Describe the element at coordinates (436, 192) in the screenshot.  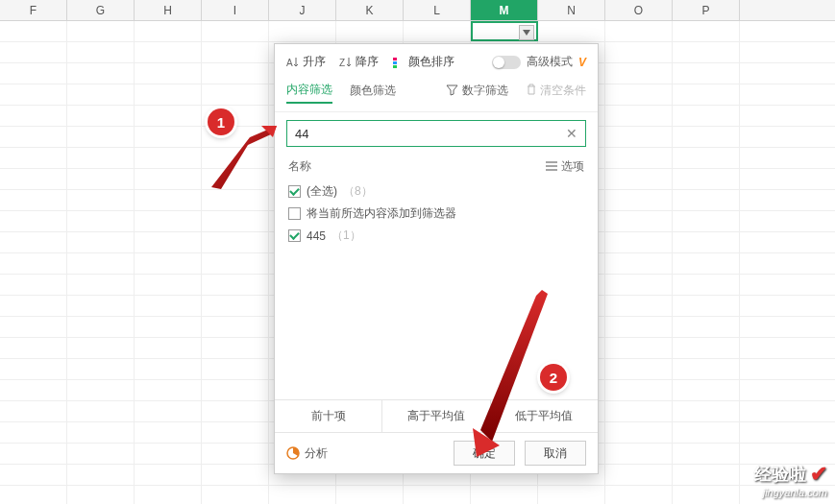
I see `list-item: (全选)（8）` at that location.